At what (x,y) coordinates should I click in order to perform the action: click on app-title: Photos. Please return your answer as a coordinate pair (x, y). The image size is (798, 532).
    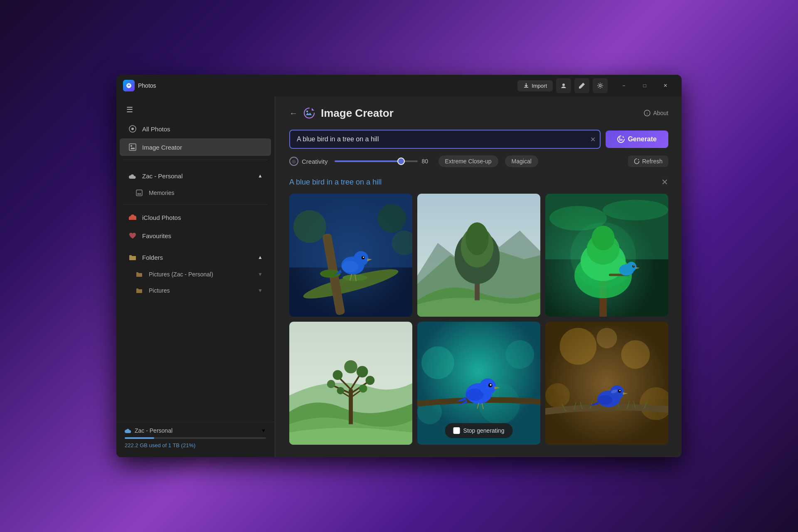
    Looking at the image, I should click on (147, 86).